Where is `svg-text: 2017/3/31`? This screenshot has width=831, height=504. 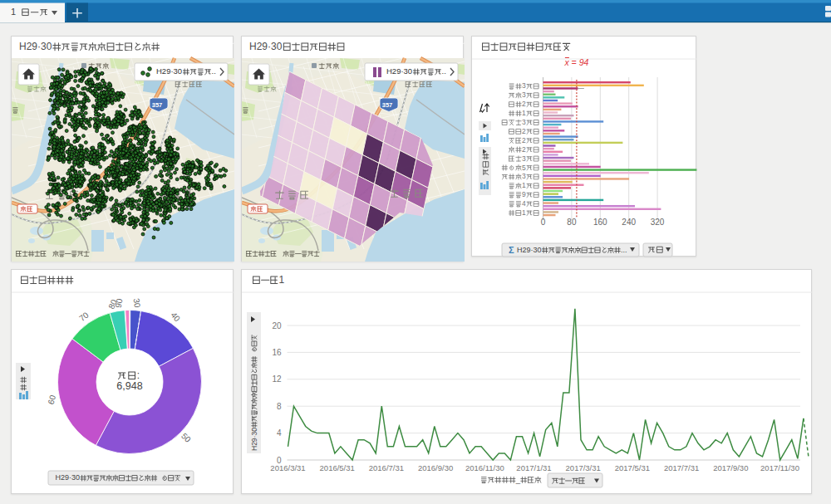 svg-text: 2017/3/31 is located at coordinates (583, 468).